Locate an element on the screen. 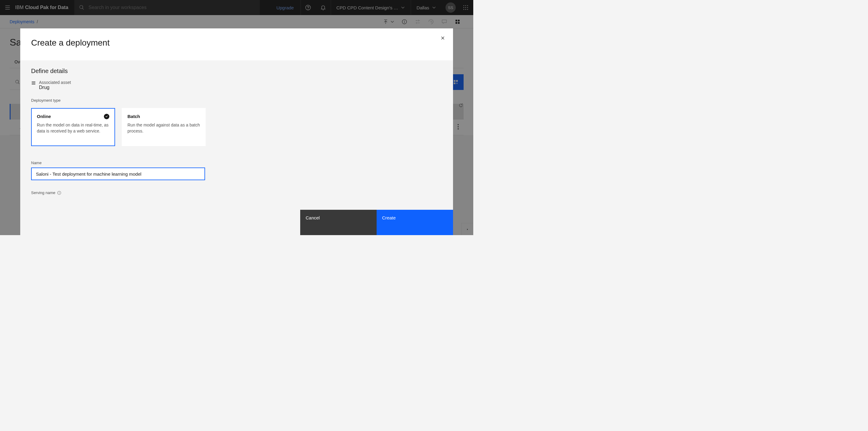  name-label: Name is located at coordinates (237, 163).